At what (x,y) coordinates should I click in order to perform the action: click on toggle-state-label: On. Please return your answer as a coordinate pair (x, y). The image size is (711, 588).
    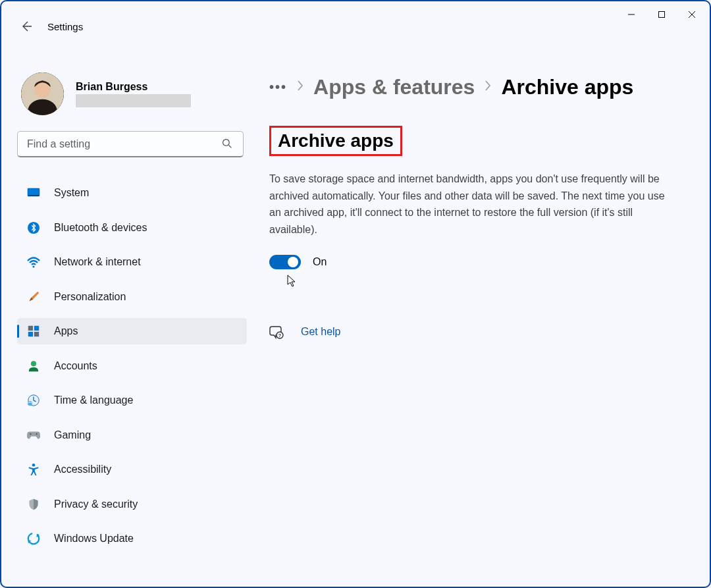
    Looking at the image, I should click on (320, 262).